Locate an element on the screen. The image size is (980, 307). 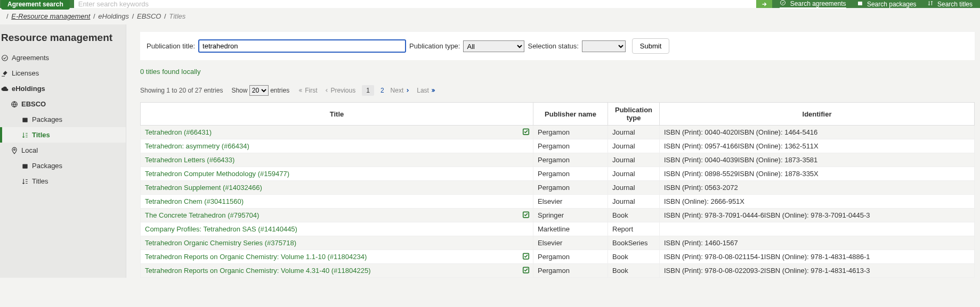
check-circle-icon is located at coordinates (5, 58).